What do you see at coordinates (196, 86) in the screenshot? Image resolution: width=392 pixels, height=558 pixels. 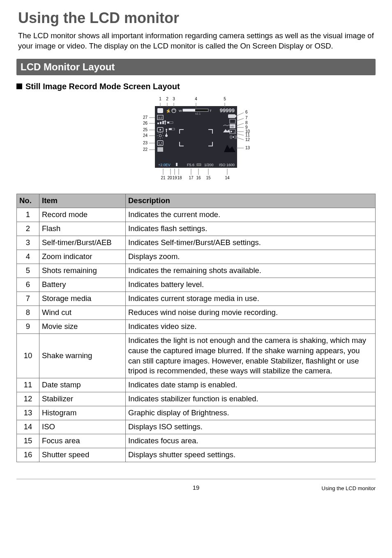 I see `sub-heading: Still Image Record Mode Screen Layout` at bounding box center [196, 86].